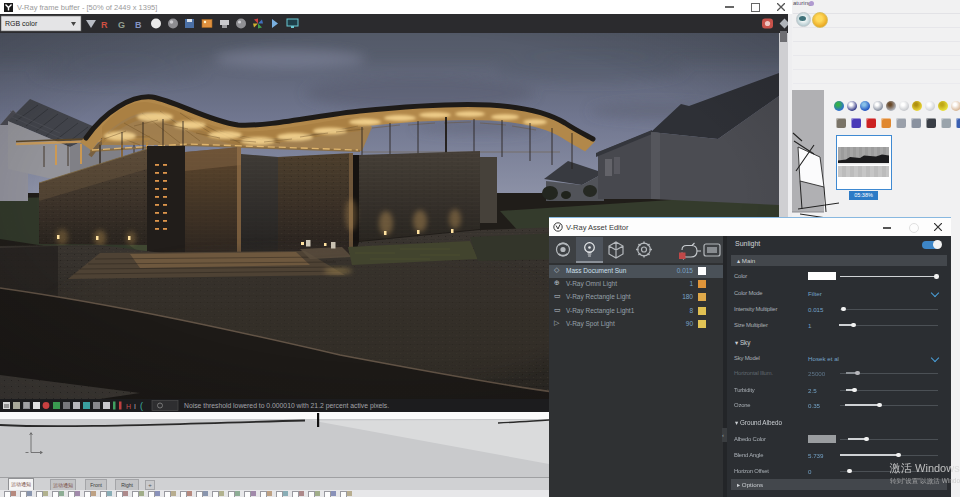 This screenshot has height=497, width=960. Describe the element at coordinates (104, 25) in the screenshot. I see `svg-text: R` at that location.